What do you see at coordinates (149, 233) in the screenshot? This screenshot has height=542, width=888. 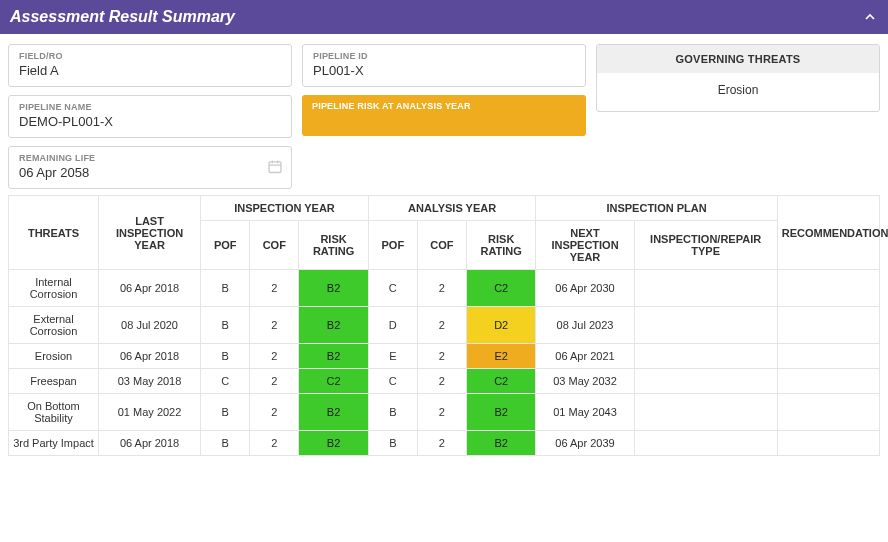 I see `col-last-inspection: LAST INSPECTION YEAR` at bounding box center [149, 233].